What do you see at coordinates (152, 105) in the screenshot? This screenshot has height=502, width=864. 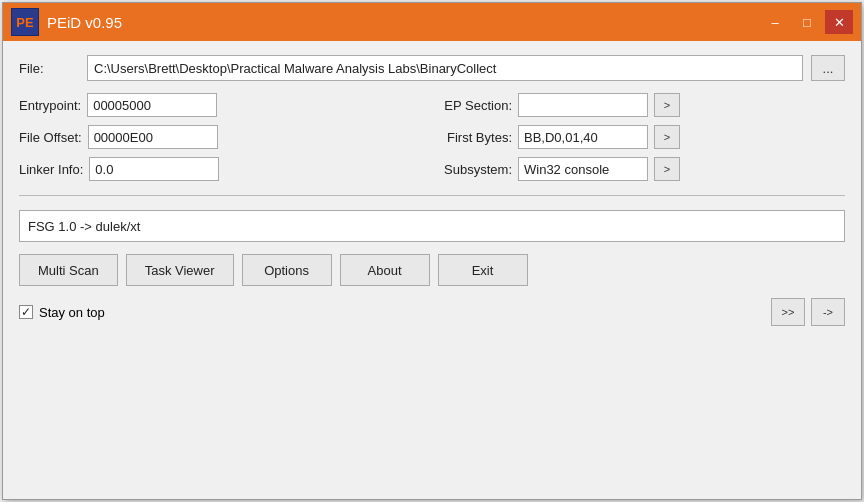 I see `entrypoint-input` at bounding box center [152, 105].